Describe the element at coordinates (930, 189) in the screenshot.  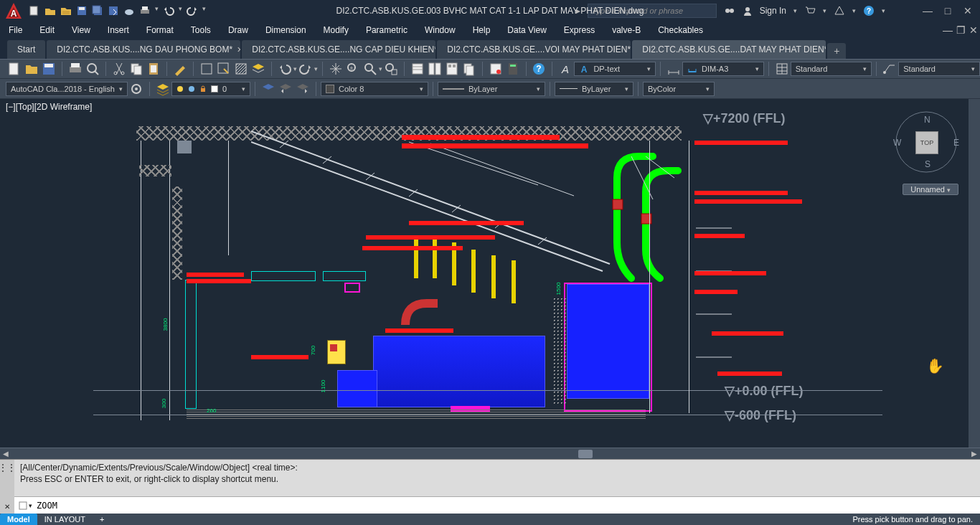
I see `view-state-button: Unnamed ▾` at that location.